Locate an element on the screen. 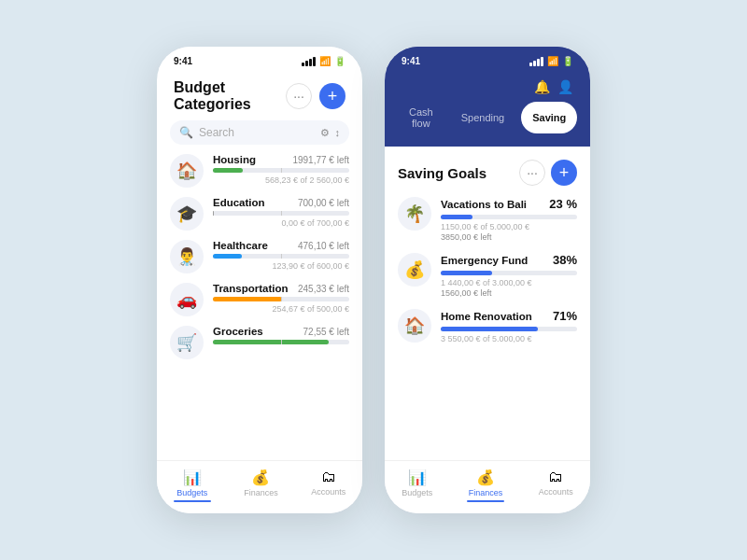  search-input: Search is located at coordinates (257, 133).